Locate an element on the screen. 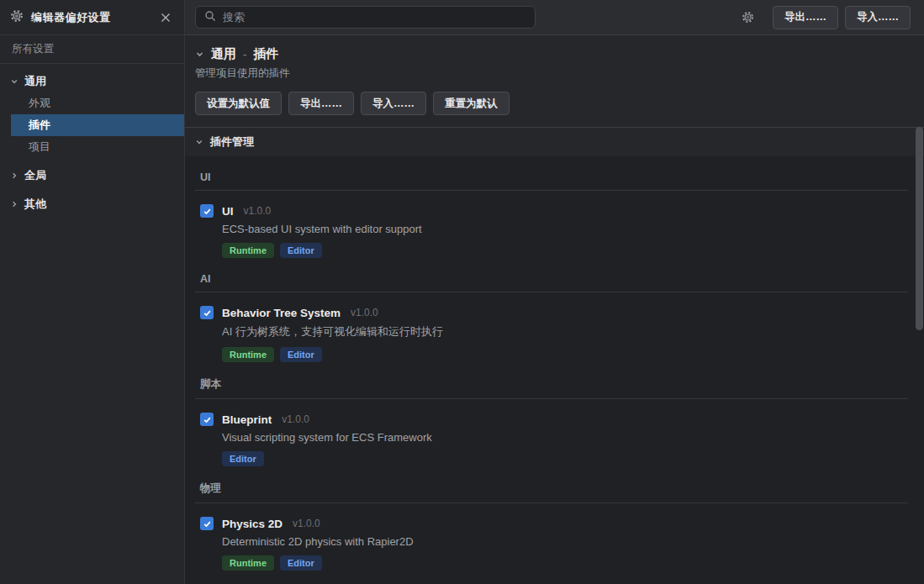  tree-item-label: 其他 is located at coordinates (35, 204).